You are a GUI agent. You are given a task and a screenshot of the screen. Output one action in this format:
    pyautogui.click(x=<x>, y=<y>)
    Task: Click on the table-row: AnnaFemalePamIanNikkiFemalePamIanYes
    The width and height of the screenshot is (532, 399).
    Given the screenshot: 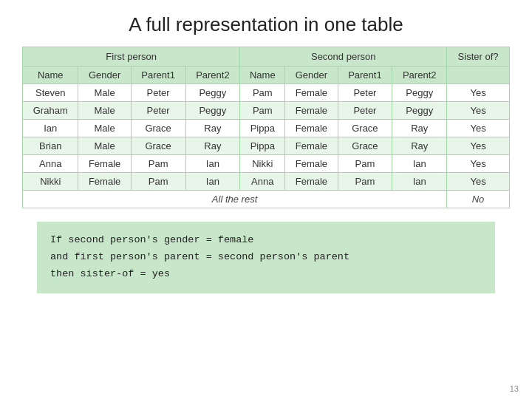 What is the action you would take?
    pyautogui.click(x=266, y=164)
    